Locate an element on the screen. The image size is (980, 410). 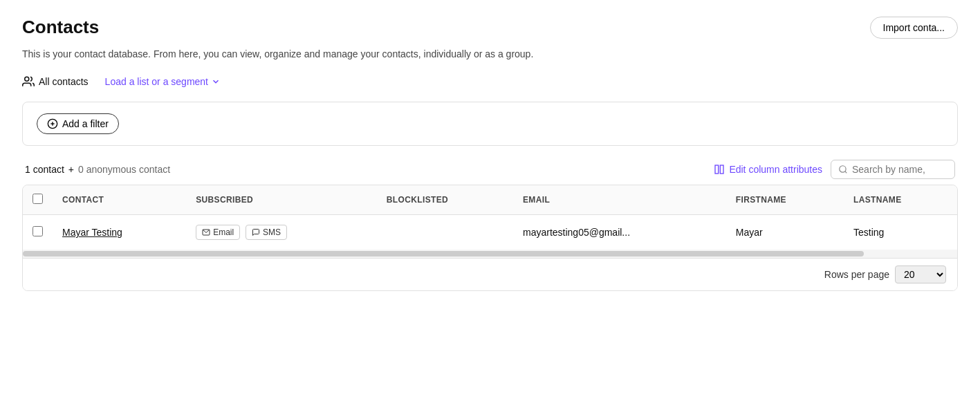
anon-count: 0 anonymous contact is located at coordinates (124, 169).